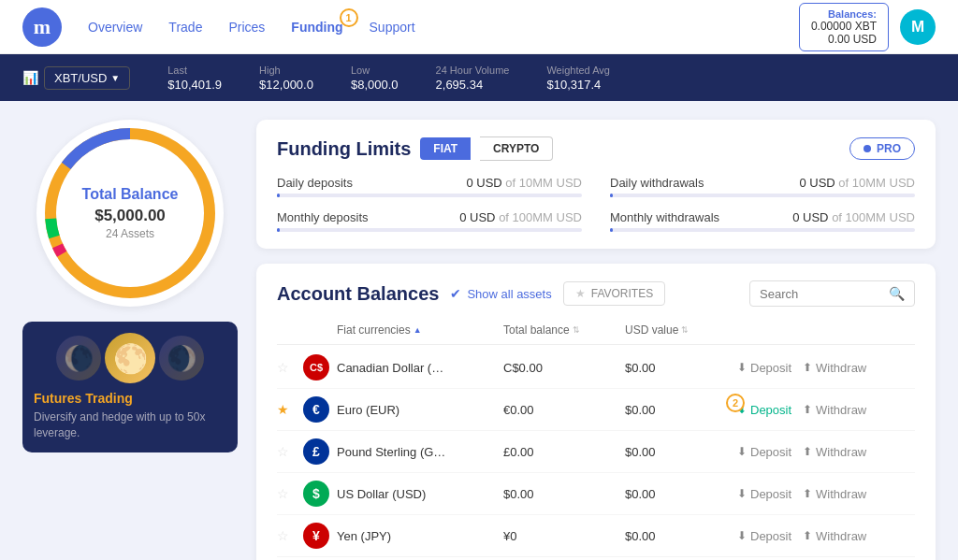 This screenshot has width=958, height=560. What do you see at coordinates (857, 183) in the screenshot?
I see `daily-withdrawals-value: 0 USD of 10MM USD` at bounding box center [857, 183].